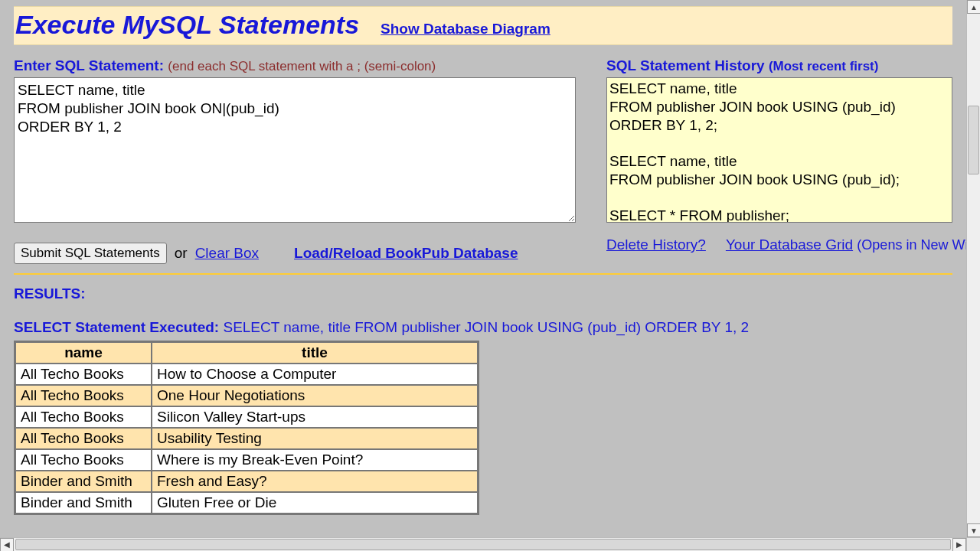 The width and height of the screenshot is (980, 551). Describe the element at coordinates (247, 396) in the screenshot. I see `table-row: All Techo BooksOne Hour Negotiations` at that location.